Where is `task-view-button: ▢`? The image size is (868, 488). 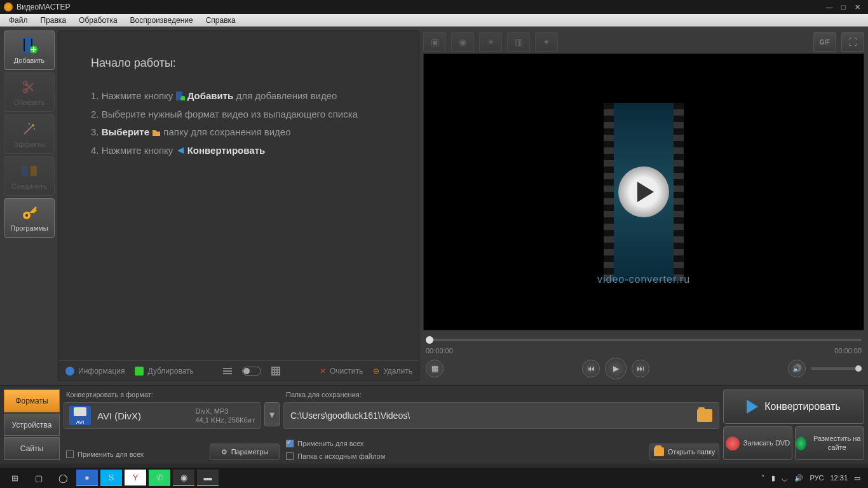
task-view-button: ▢ is located at coordinates (39, 478).